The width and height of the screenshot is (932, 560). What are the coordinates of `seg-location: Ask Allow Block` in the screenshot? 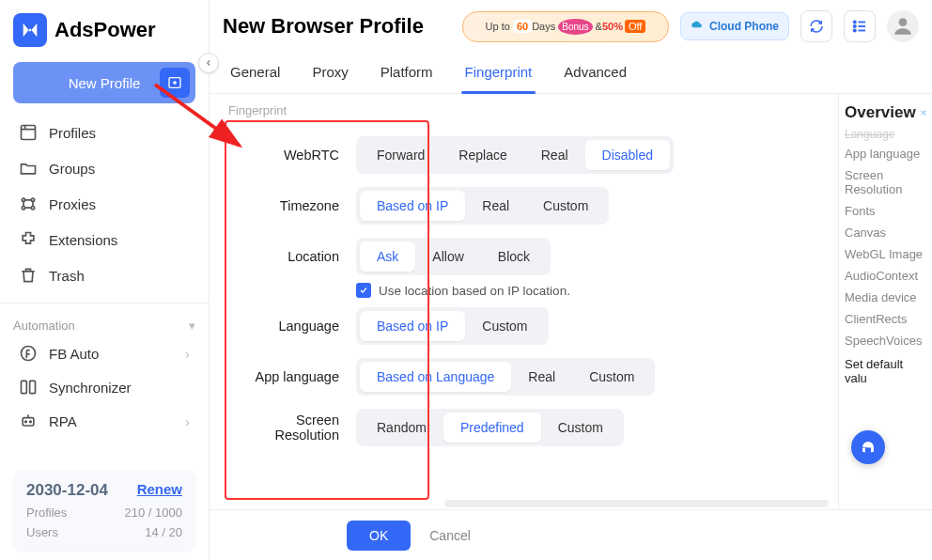 It's located at (453, 257).